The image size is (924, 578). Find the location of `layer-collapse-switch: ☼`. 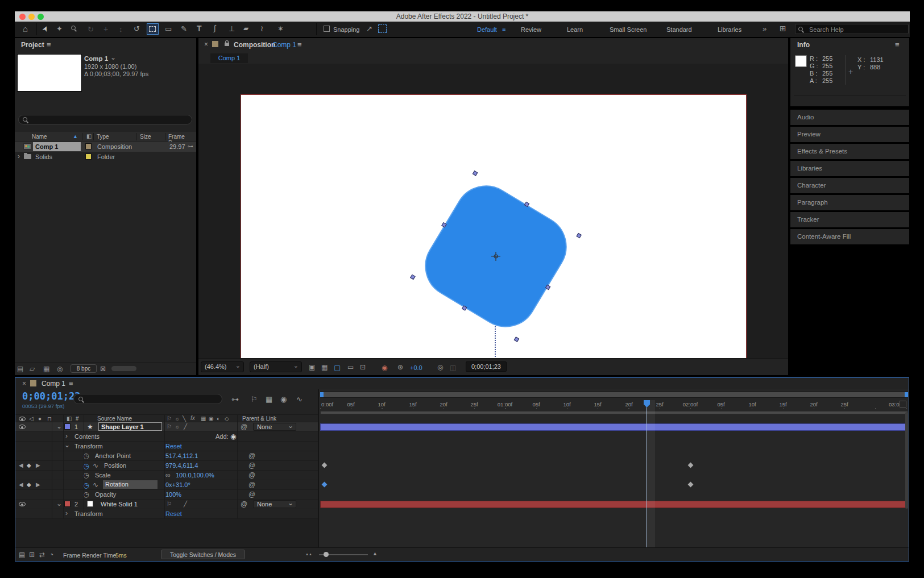

layer-collapse-switch: ☼ is located at coordinates (177, 427).